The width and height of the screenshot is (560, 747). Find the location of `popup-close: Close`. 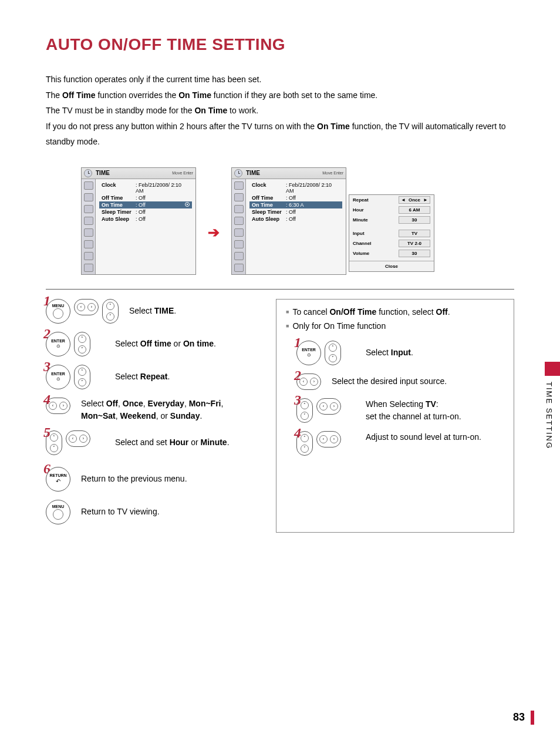

popup-close: Close is located at coordinates (392, 266).